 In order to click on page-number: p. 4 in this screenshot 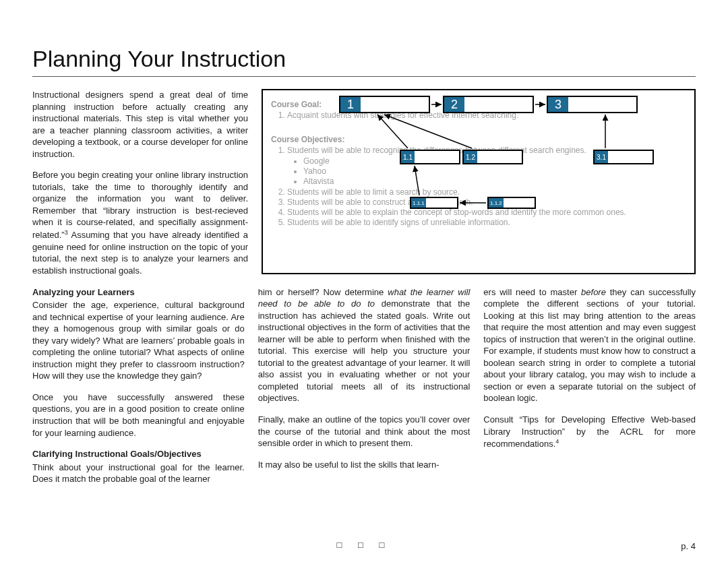, I will do `click(688, 546)`.